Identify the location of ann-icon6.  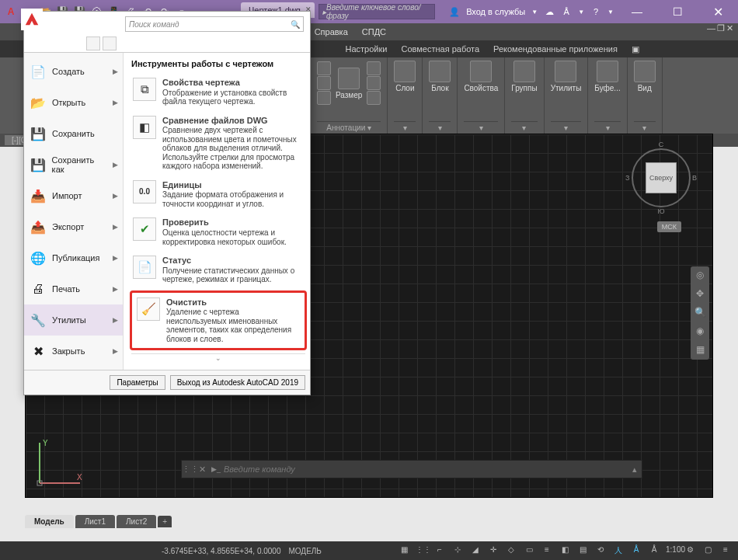
(374, 98).